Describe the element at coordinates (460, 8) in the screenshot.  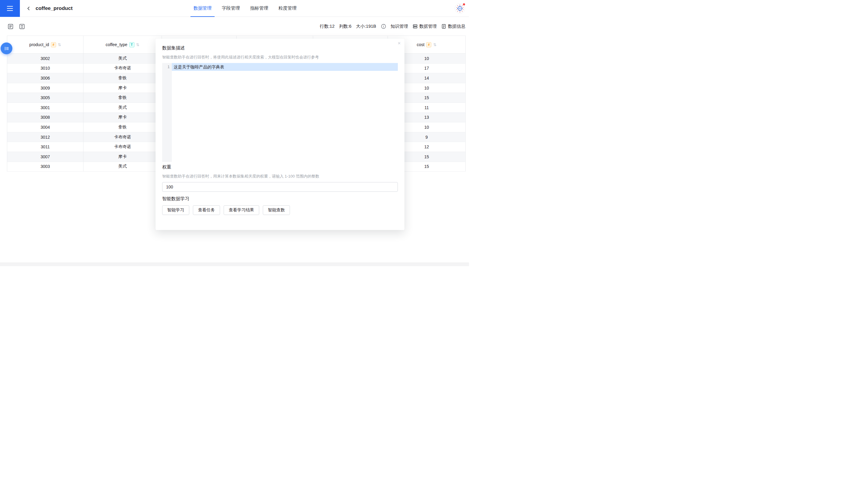
I see `user-avatar` at that location.